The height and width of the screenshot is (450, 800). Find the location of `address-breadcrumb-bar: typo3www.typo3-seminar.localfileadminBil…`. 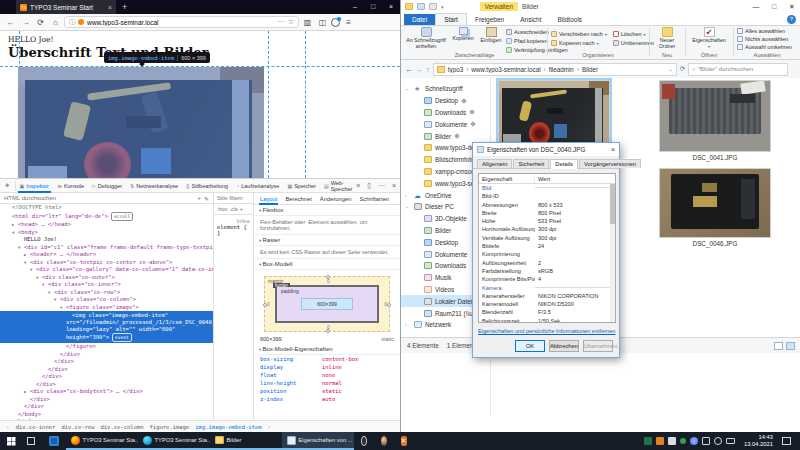

address-breadcrumb-bar: typo3www.typo3-seminar.localfileadminBil… is located at coordinates (555, 70).